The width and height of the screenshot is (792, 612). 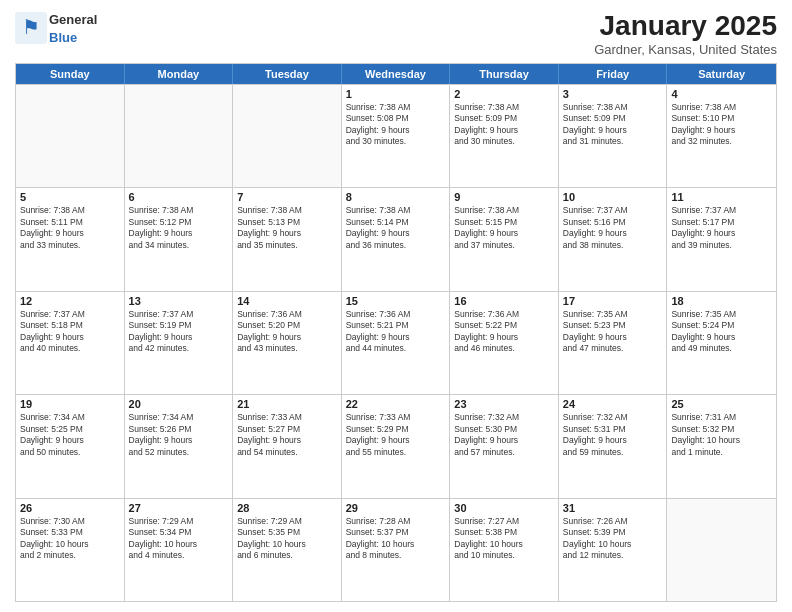 I want to click on day-number: 30, so click(x=504, y=508).